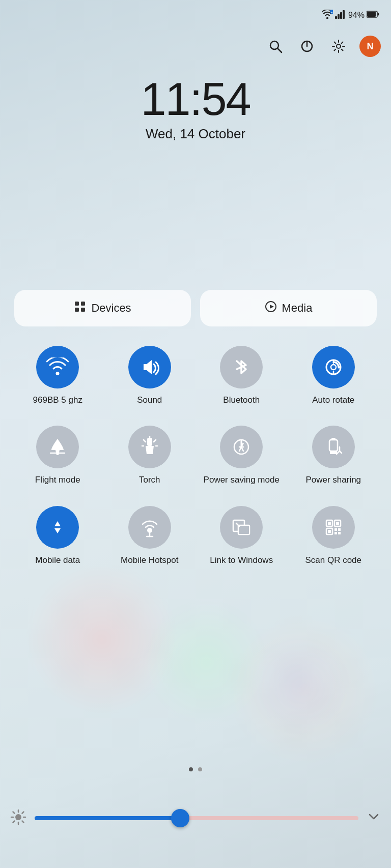 The width and height of the screenshot is (391, 868). I want to click on tile-powersharing: Power sharing, so click(334, 456).